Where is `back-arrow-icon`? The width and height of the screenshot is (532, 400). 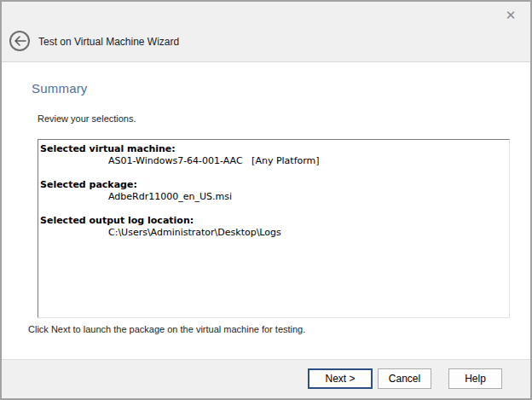
back-arrow-icon is located at coordinates (20, 41).